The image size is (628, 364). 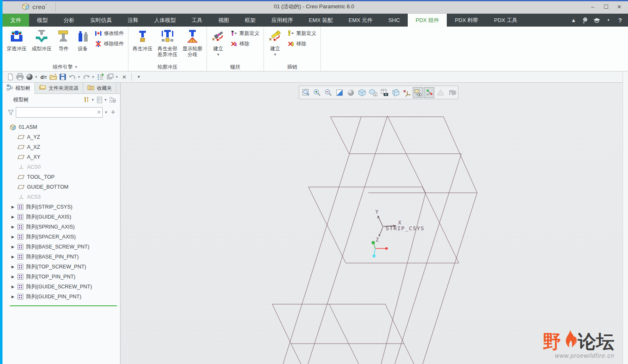 I want to click on ribbon-tab-8: 视图, so click(x=224, y=20).